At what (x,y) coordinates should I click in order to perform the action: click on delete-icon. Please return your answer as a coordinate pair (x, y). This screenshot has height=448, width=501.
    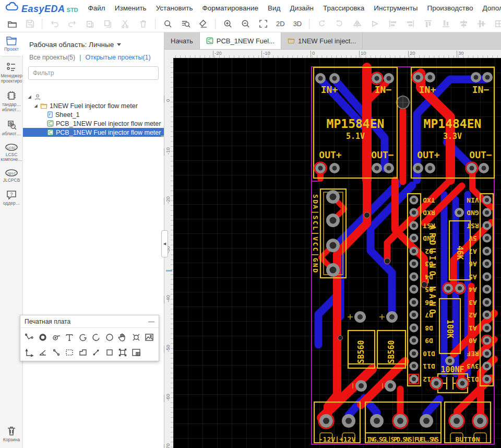
    Looking at the image, I should click on (143, 24).